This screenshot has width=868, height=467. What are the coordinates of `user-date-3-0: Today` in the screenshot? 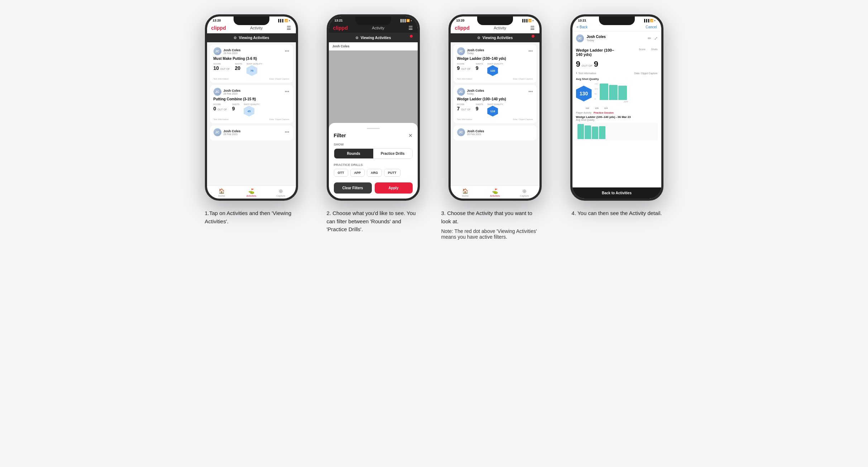 It's located at (476, 53).